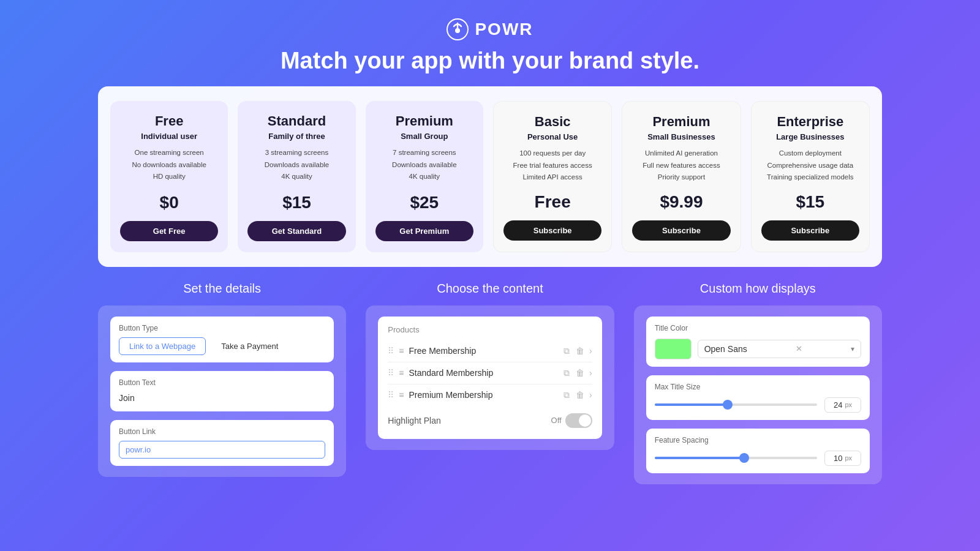  What do you see at coordinates (848, 458) in the screenshot?
I see `feature-spacing-unit: px` at bounding box center [848, 458].